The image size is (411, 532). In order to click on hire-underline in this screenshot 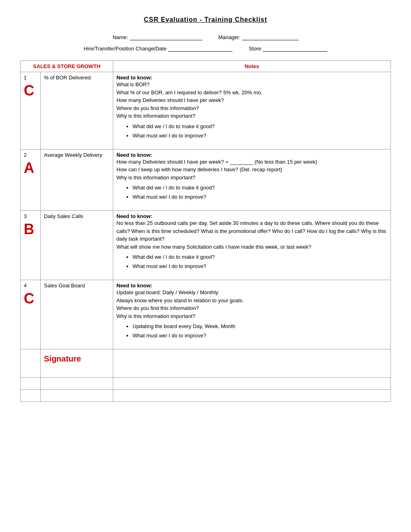, I will do `click(200, 48)`.